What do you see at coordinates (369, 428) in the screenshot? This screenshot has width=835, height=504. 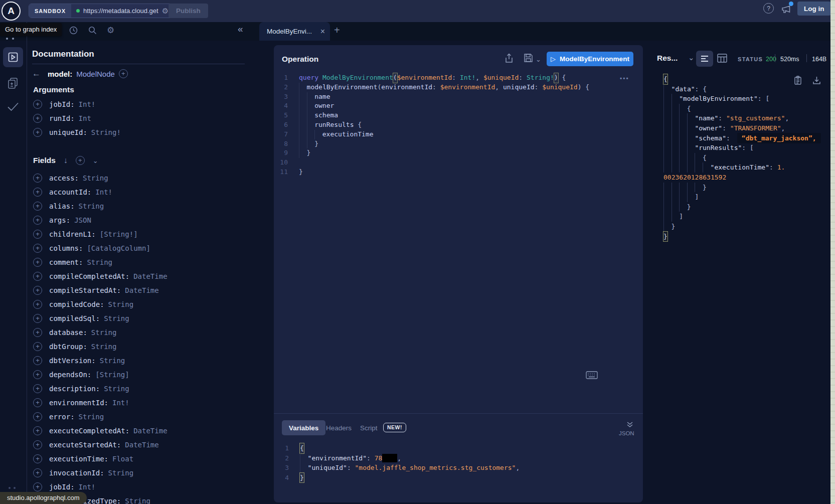 I see `tab-script: Script` at bounding box center [369, 428].